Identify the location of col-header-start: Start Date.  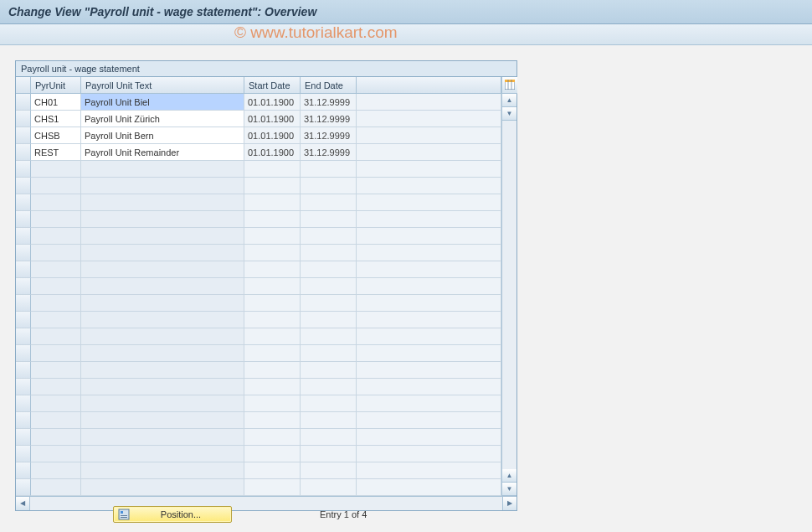
(273, 85).